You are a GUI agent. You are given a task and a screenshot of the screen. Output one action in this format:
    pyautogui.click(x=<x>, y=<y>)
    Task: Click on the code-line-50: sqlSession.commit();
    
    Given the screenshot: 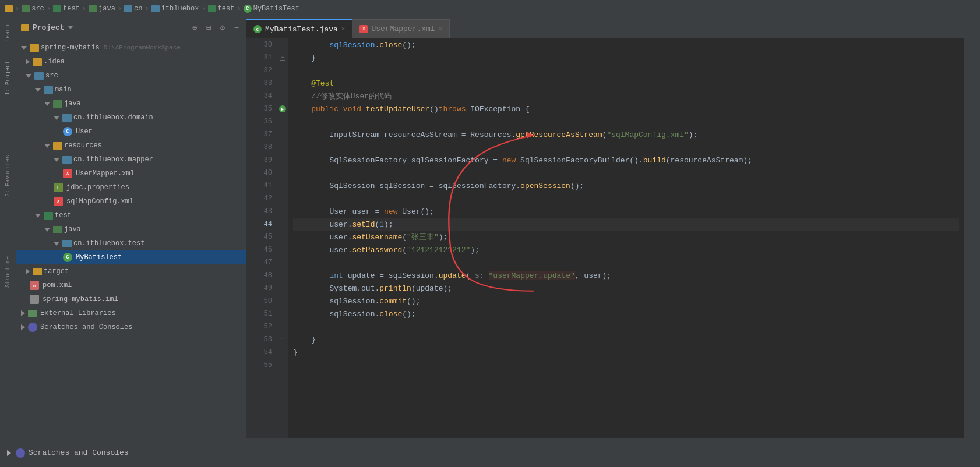 What is the action you would take?
    pyautogui.click(x=626, y=301)
    